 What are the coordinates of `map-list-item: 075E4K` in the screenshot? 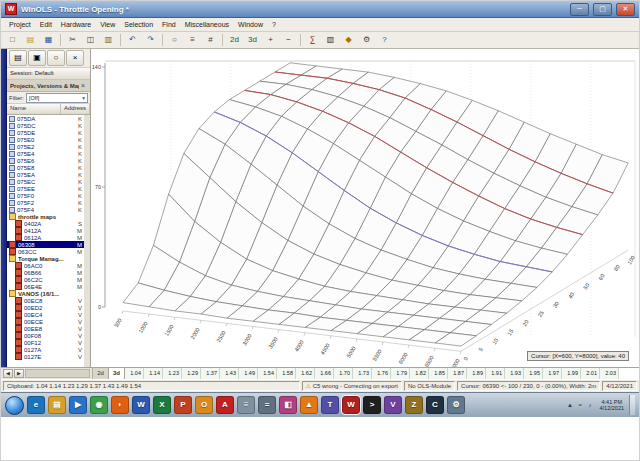 It's located at (46, 154).